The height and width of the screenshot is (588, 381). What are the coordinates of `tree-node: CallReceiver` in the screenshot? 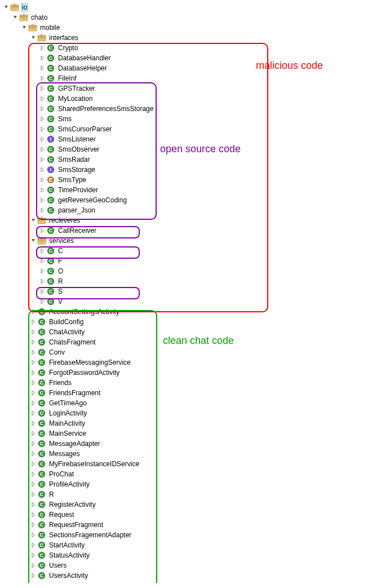 It's located at (192, 231).